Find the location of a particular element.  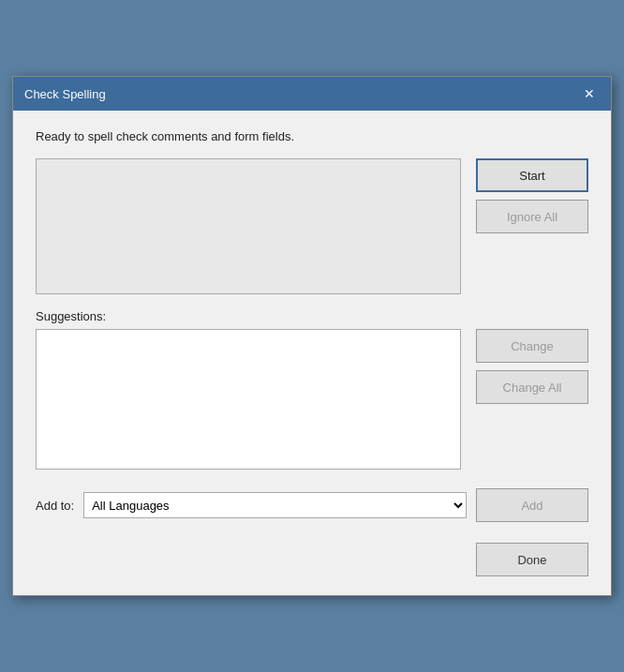

language-select: All Languages is located at coordinates (275, 505).